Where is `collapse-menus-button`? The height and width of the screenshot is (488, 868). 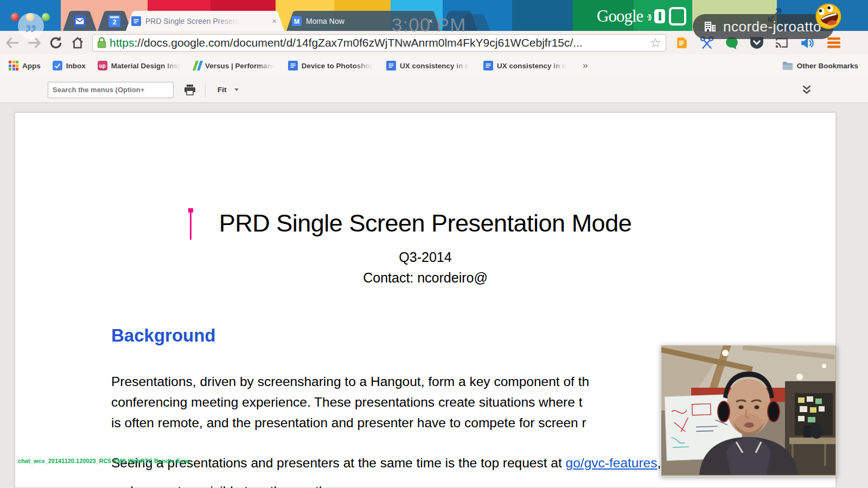 collapse-menus-button is located at coordinates (807, 91).